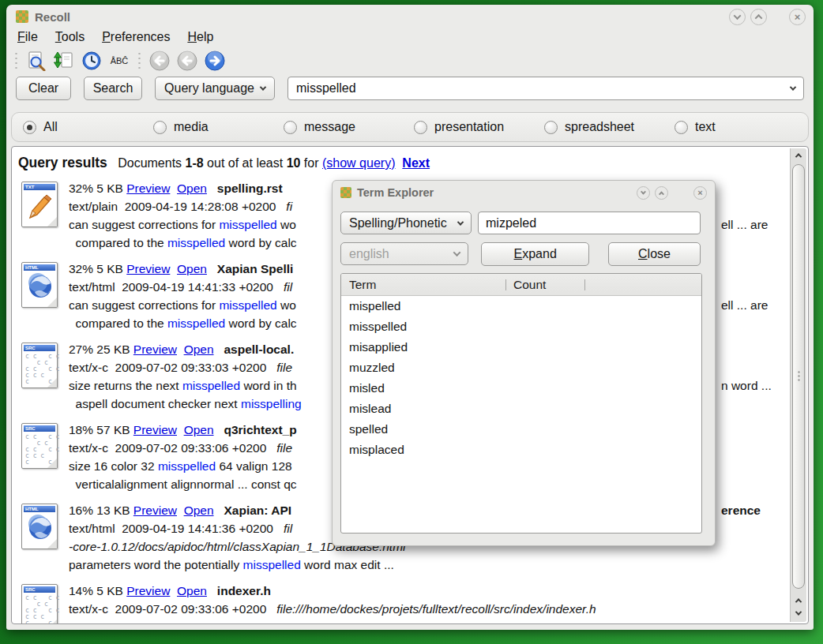 The image size is (823, 644). What do you see at coordinates (40, 528) in the screenshot?
I see `globe-icon` at bounding box center [40, 528].